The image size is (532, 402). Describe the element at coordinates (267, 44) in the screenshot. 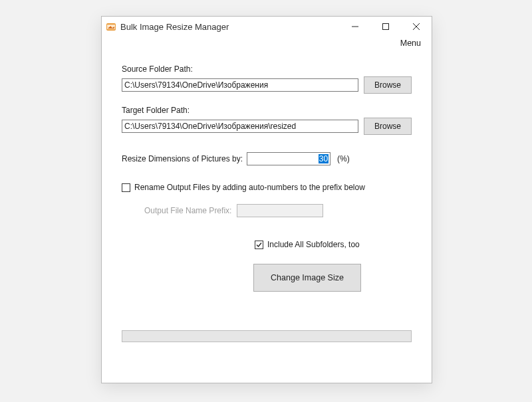

I see `menu-bar: Menu` at that location.